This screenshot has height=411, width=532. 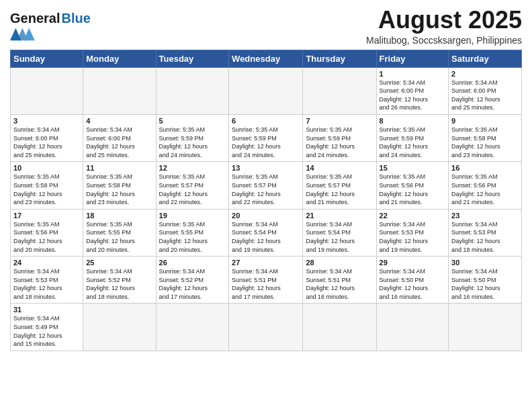 I want to click on col-header-friday: Friday, so click(x=412, y=58).